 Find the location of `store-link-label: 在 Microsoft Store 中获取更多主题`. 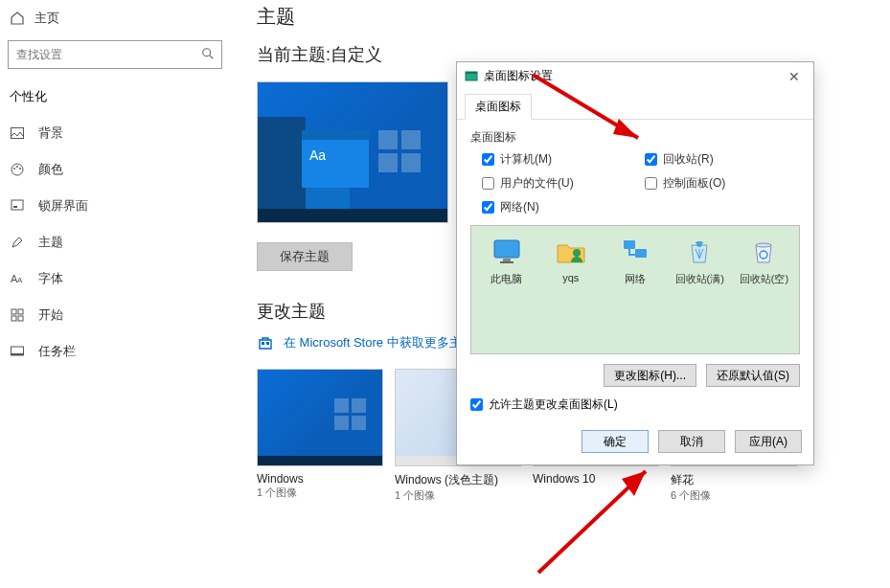

store-link-label: 在 Microsoft Store 中获取更多主题 is located at coordinates (379, 343).